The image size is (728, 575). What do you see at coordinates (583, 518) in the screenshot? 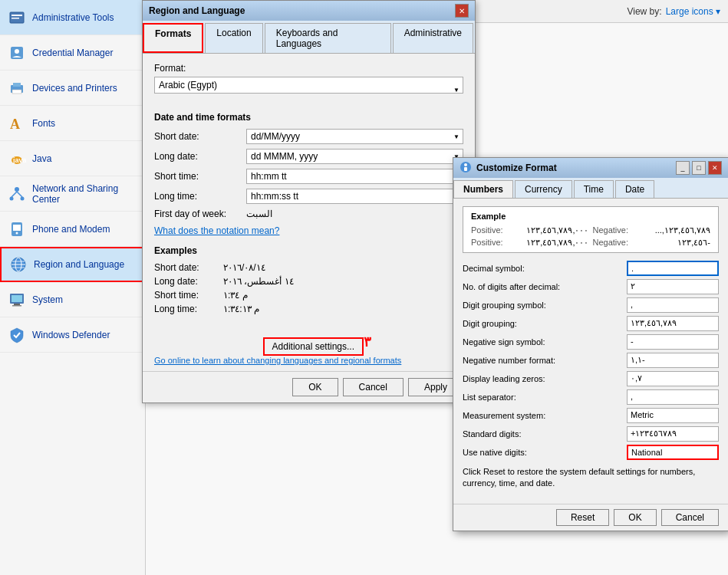
I see `customize-reset-button: Reset` at bounding box center [583, 518].